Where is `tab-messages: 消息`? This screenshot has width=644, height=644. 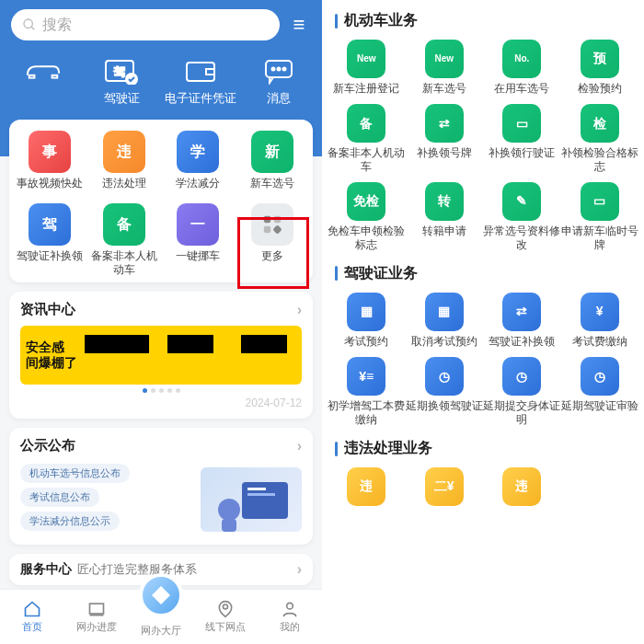 tab-messages: 消息 is located at coordinates (280, 81).